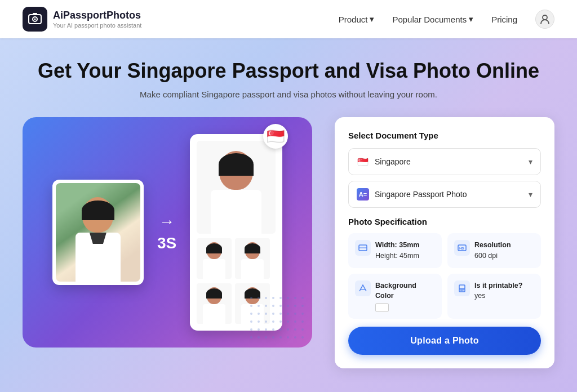 The height and width of the screenshot is (392, 577). I want to click on singapore-flag-badge: 🇸🇬, so click(276, 136).